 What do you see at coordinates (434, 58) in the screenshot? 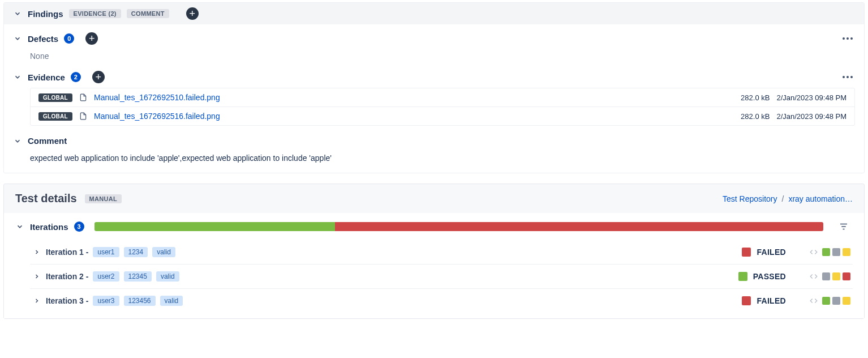
I see `defects-none-text: None` at bounding box center [434, 58].